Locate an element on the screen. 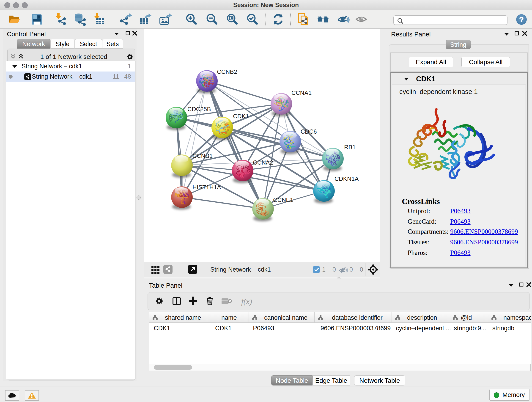 The width and height of the screenshot is (532, 402). svg-text: CCNE1 is located at coordinates (283, 200).